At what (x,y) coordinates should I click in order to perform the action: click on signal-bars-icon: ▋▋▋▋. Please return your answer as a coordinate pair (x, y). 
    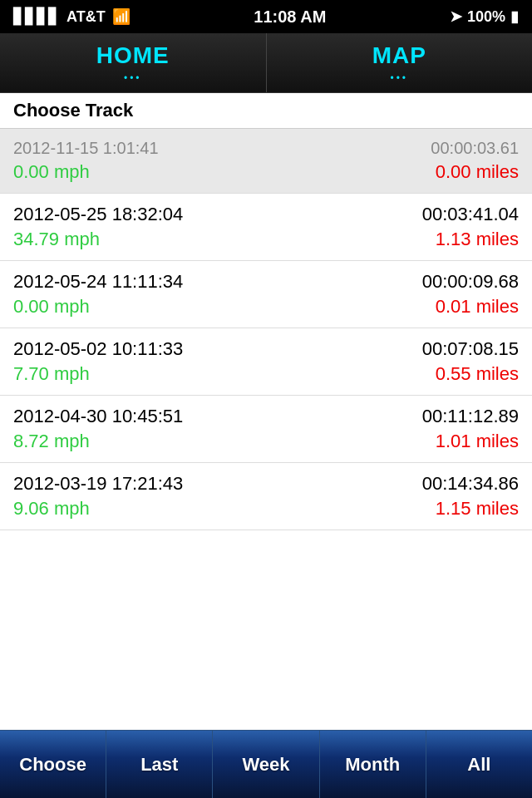
    Looking at the image, I should click on (37, 17).